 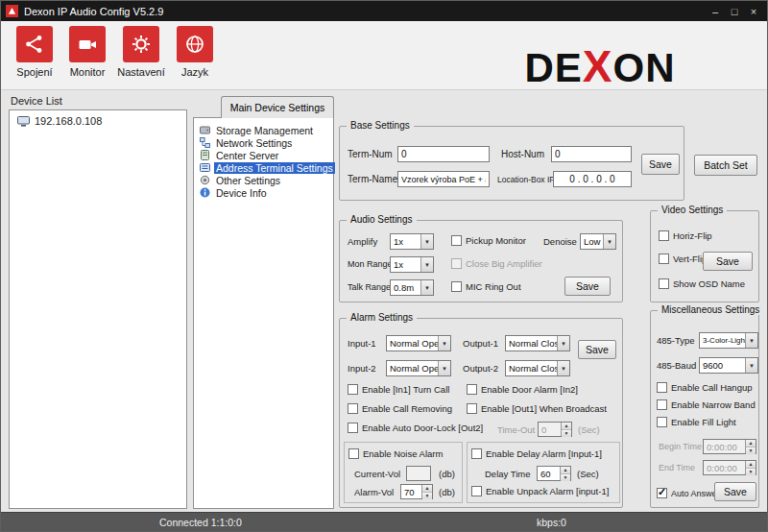 I want to click on tree-item-center-server: Center Server, so click(x=240, y=156).